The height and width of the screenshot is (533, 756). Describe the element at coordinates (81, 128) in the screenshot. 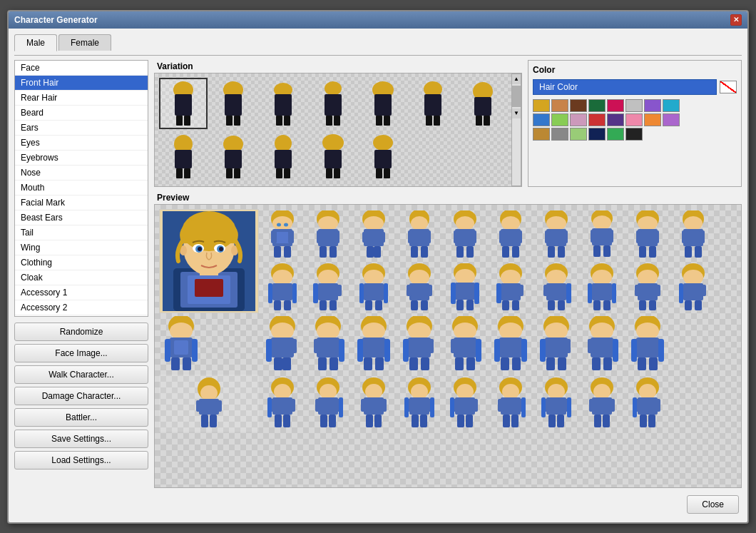

I see `category-ears: Ears` at that location.